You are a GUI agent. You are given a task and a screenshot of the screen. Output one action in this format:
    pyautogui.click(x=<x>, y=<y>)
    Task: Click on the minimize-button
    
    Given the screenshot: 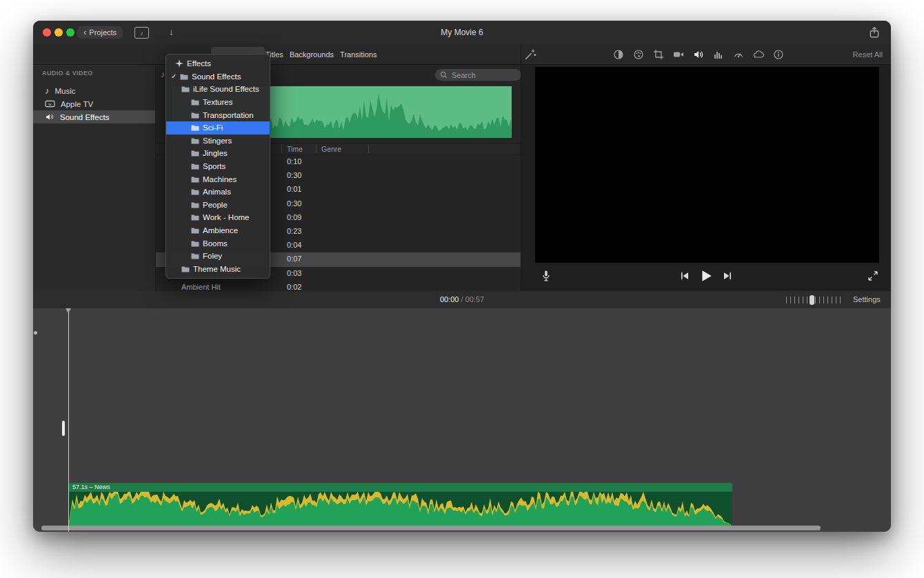 What is the action you would take?
    pyautogui.click(x=59, y=32)
    